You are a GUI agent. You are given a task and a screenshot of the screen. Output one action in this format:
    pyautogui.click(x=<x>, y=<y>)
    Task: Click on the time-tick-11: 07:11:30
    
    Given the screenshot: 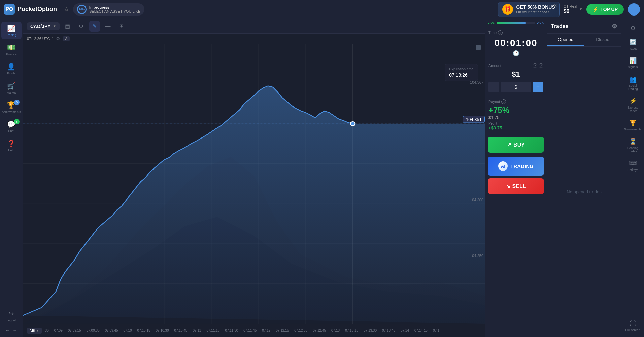 What is the action you would take?
    pyautogui.click(x=232, y=330)
    